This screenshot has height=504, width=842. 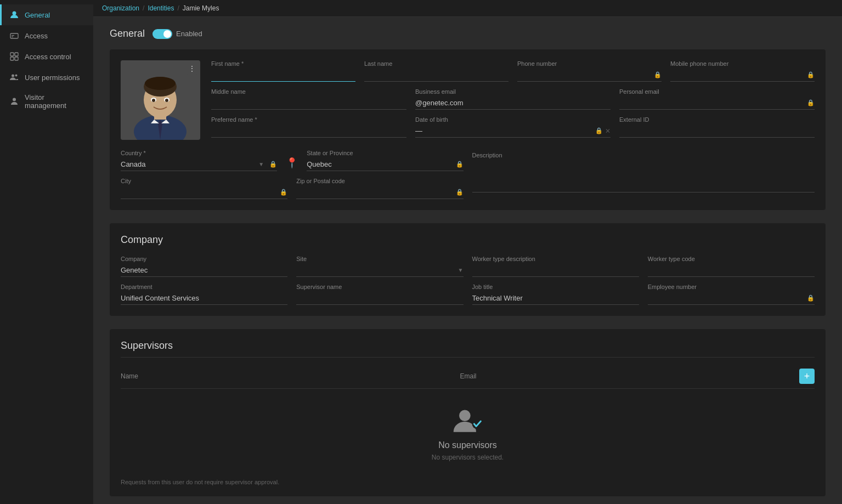 I want to click on business-email-group: Business email, so click(x=513, y=99).